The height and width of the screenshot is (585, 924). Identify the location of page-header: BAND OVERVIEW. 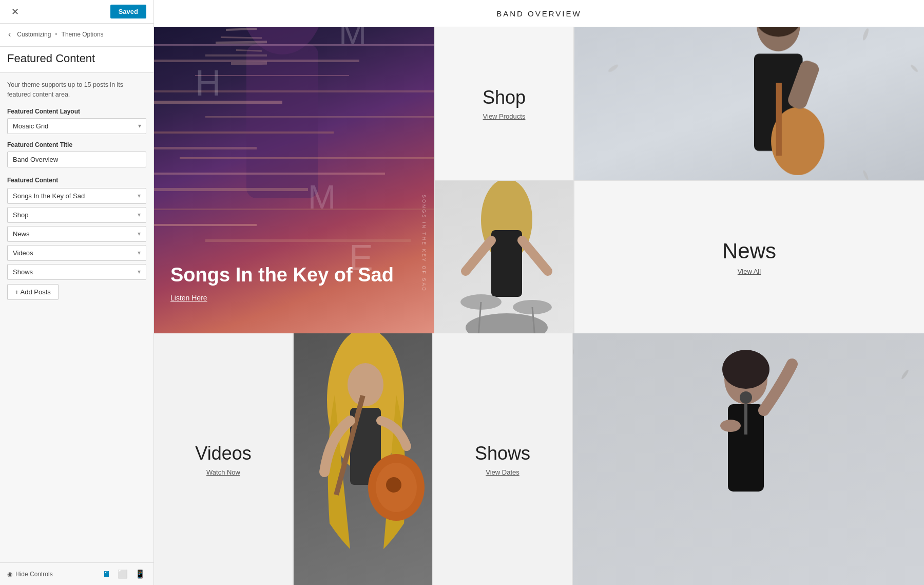
(539, 13).